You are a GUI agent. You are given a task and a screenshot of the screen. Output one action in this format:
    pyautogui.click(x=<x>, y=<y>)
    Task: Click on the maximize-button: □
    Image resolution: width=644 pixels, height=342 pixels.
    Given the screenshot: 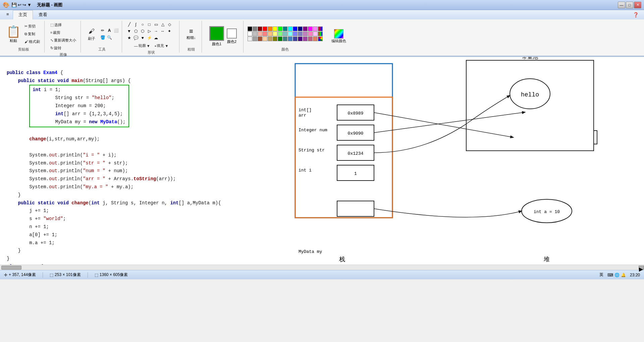 What is the action you would take?
    pyautogui.click(x=630, y=5)
    